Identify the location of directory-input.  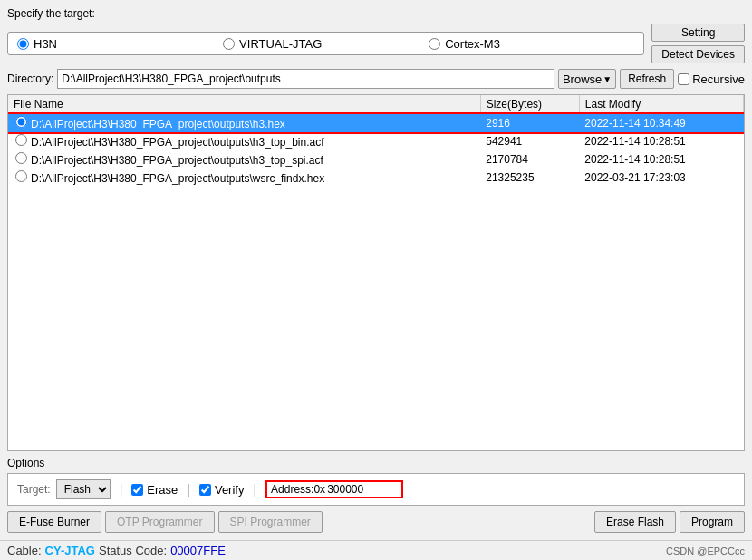
(306, 79).